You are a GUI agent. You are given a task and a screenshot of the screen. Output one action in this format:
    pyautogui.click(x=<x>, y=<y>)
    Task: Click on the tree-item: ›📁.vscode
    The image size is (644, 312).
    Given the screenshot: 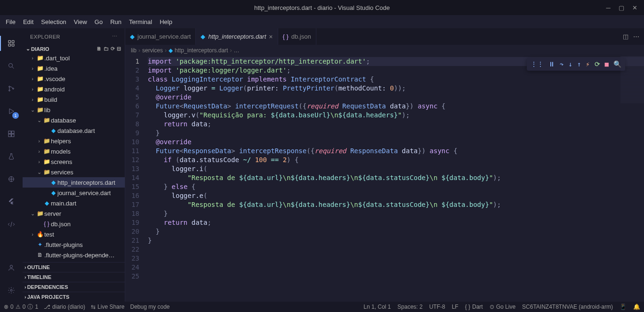 What is the action you would take?
    pyautogui.click(x=73, y=79)
    